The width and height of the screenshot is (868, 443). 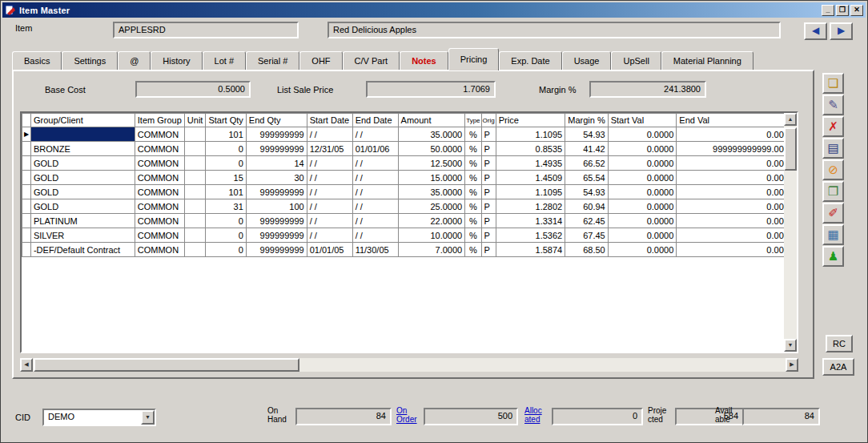 I want to click on column-header-unit: Unit, so click(x=195, y=120).